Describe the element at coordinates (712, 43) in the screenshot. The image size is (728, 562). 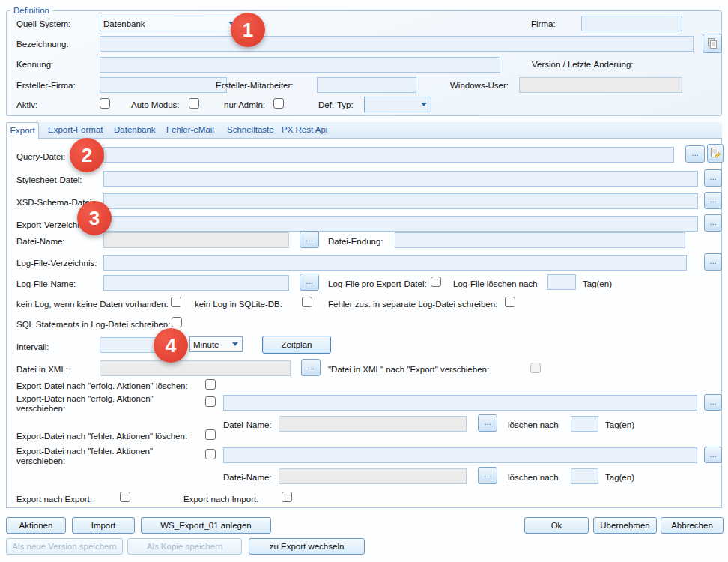
I see `copy-button` at that location.